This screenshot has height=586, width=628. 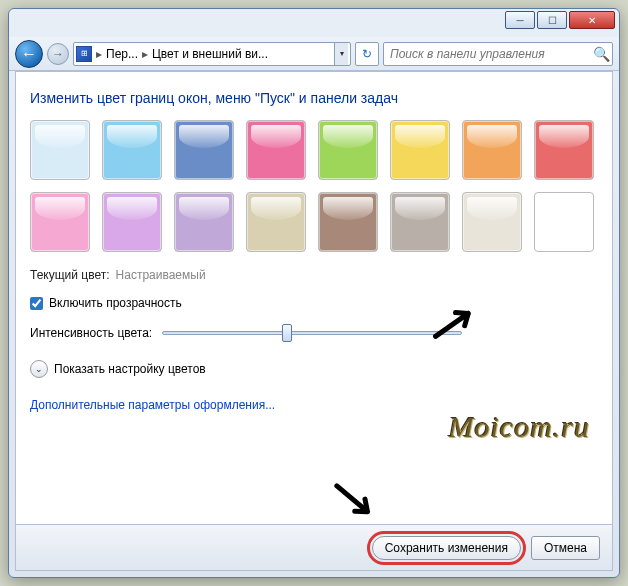 What do you see at coordinates (566, 548) in the screenshot?
I see `cancel-button: Отмена` at bounding box center [566, 548].